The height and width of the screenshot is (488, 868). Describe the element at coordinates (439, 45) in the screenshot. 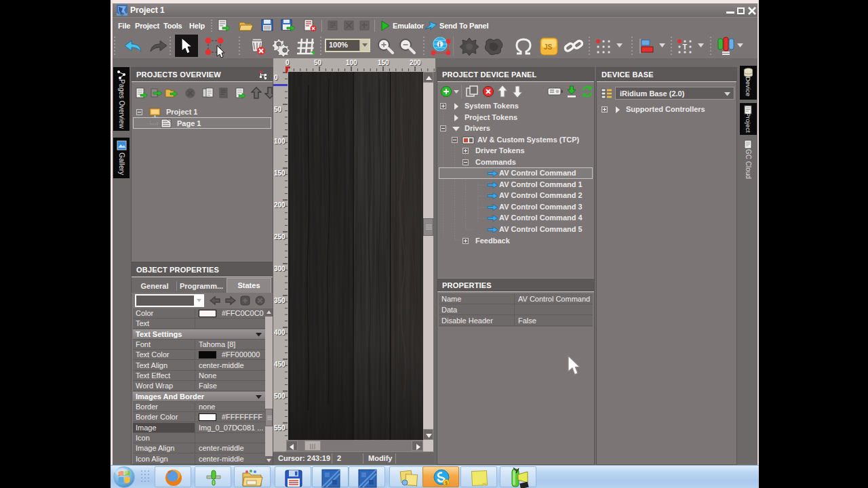

I see `svg-text: i` at that location.